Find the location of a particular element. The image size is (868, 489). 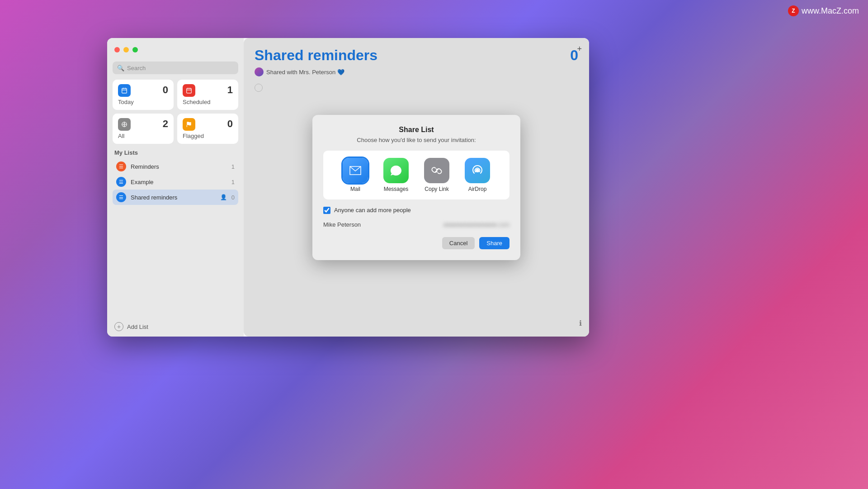

share-list-modal: Share List Choose how you'd like to send… is located at coordinates (416, 187).